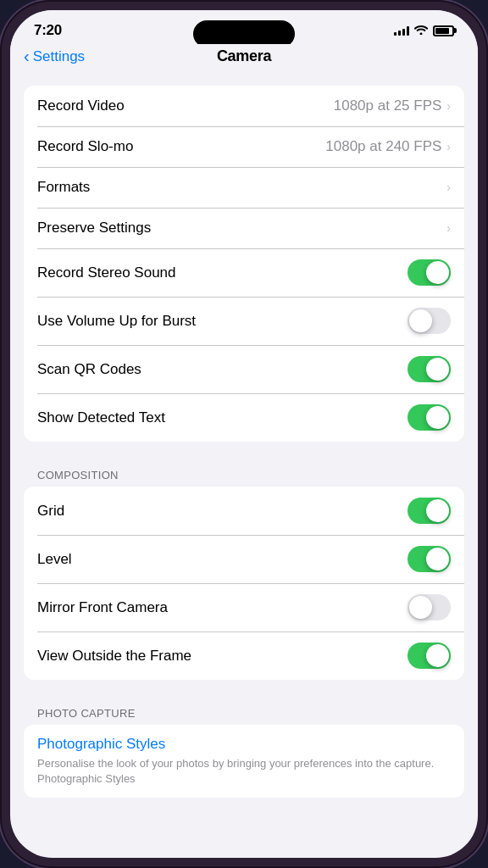  Describe the element at coordinates (421, 31) in the screenshot. I see `wifi-icon` at that location.